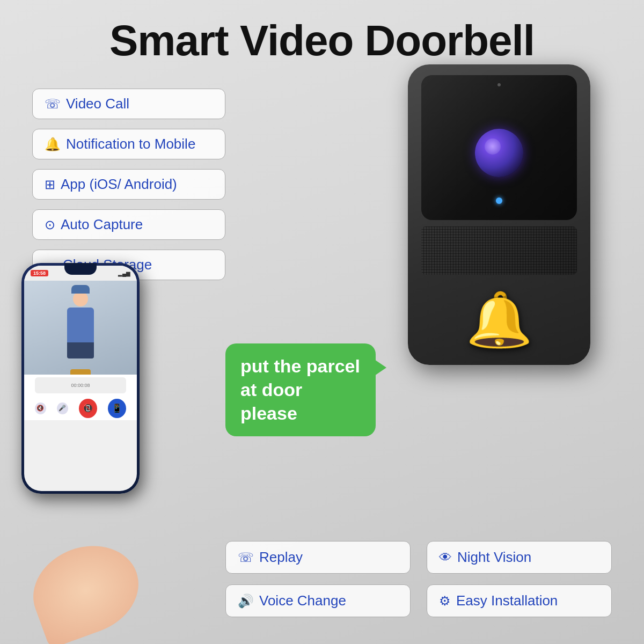  Describe the element at coordinates (80, 397) in the screenshot. I see `phone-controls: 00:00:08 🔇 🎤 📵 📱` at that location.